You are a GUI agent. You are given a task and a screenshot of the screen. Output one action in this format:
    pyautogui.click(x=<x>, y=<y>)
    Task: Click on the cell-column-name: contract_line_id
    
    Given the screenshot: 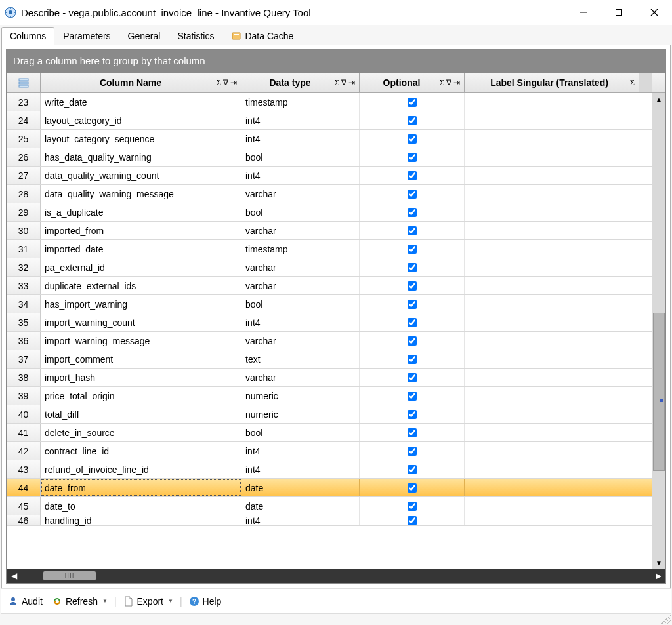 What is the action you would take?
    pyautogui.click(x=141, y=451)
    